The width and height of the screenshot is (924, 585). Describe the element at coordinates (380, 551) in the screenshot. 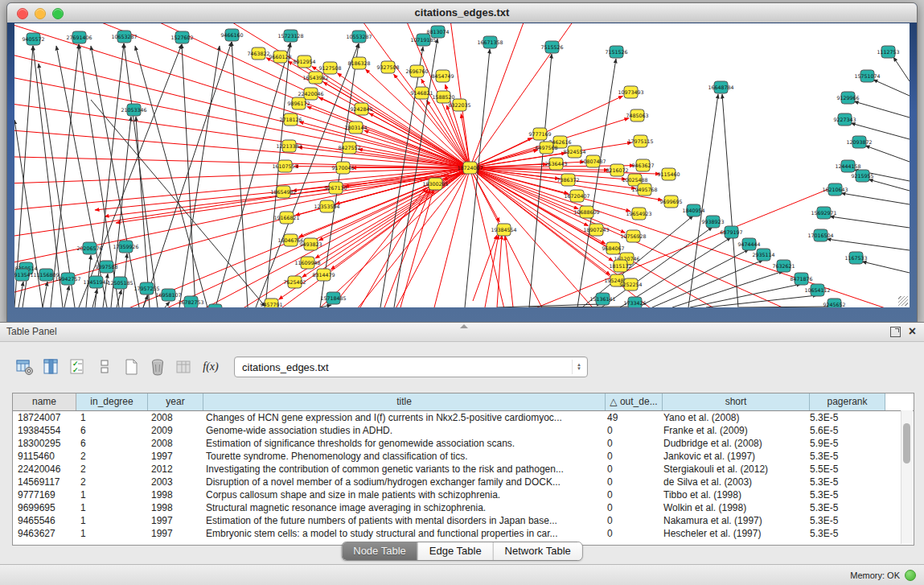

I see `tab-node-table: Node Table` at that location.